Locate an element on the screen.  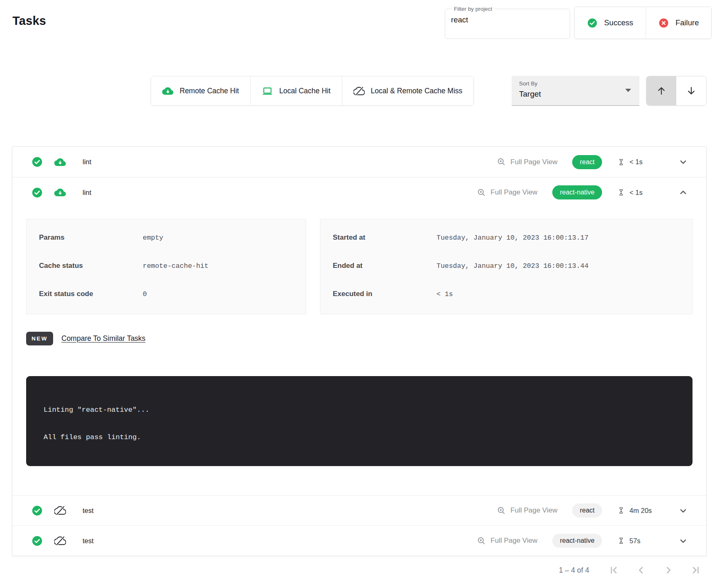
detail-value: < 1s is located at coordinates (445, 294).